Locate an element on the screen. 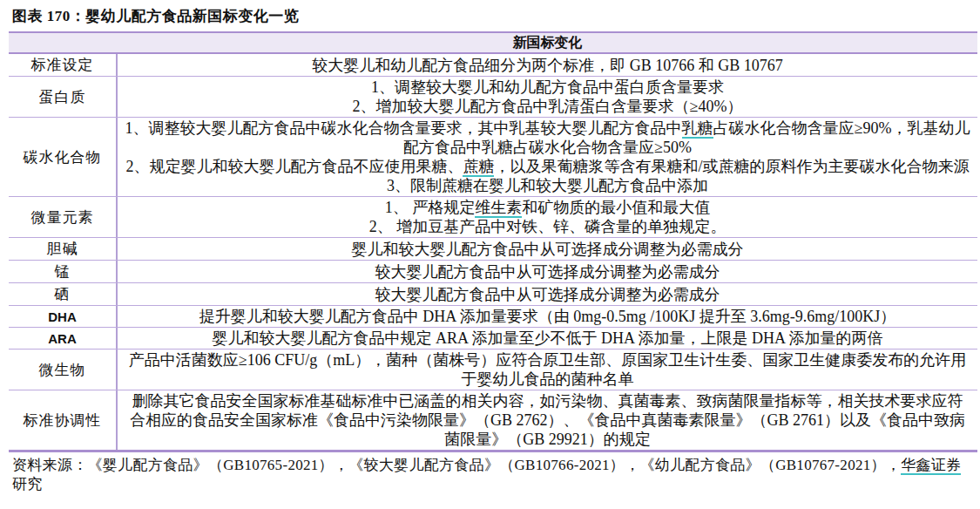 This screenshot has width=980, height=509. row-label: DHA is located at coordinates (63, 316).